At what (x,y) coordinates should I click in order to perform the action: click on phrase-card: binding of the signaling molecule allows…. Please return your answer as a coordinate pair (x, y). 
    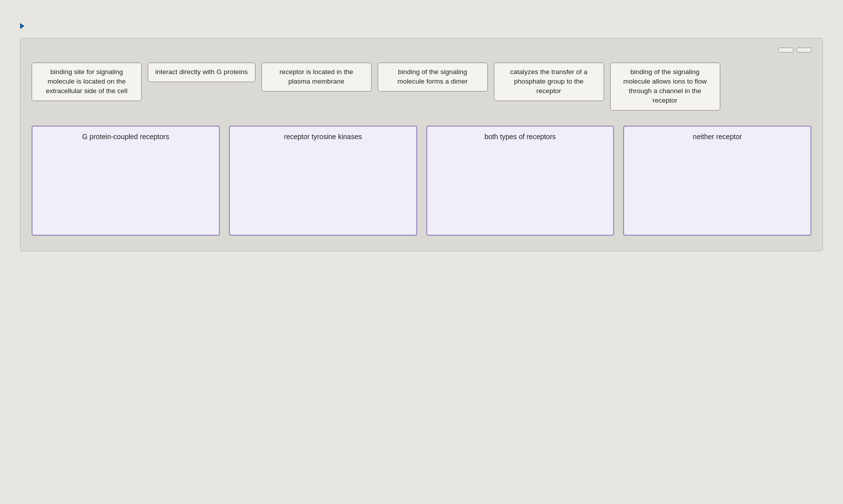
    Looking at the image, I should click on (665, 87).